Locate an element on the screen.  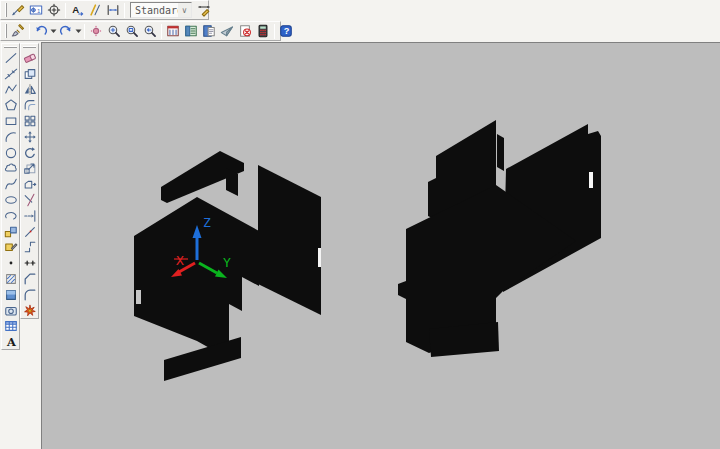
gradient-button is located at coordinates (11, 295).